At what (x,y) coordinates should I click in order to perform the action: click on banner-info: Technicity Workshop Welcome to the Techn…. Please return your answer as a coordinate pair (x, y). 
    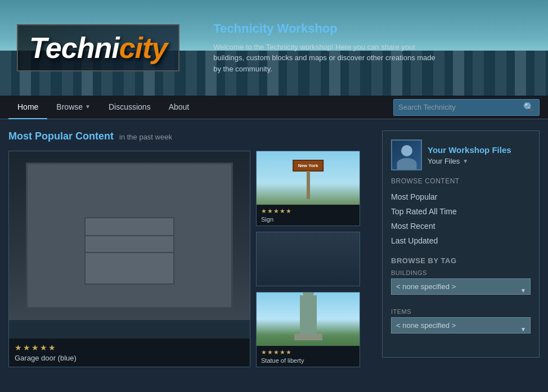
    Looking at the image, I should click on (372, 48).